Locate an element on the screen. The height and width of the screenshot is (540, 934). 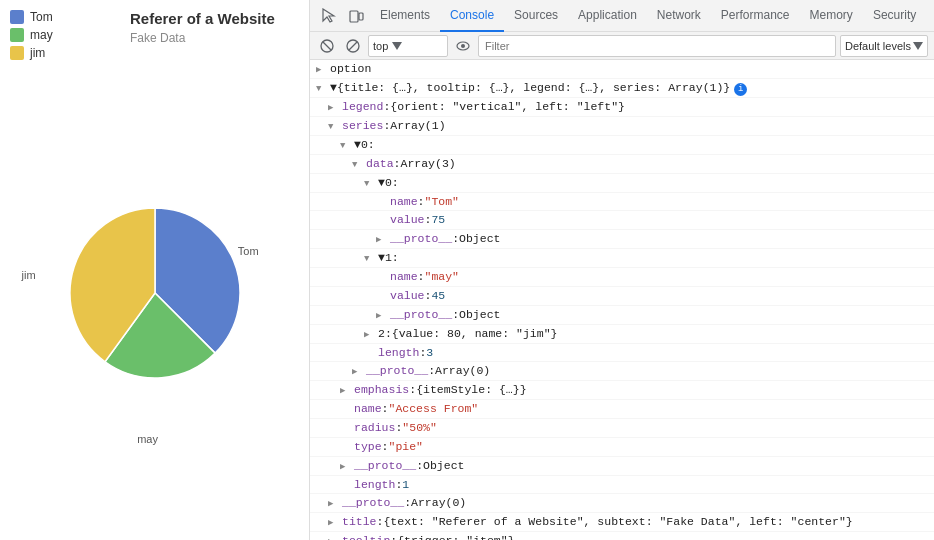
console-text: type is located at coordinates (368, 447).